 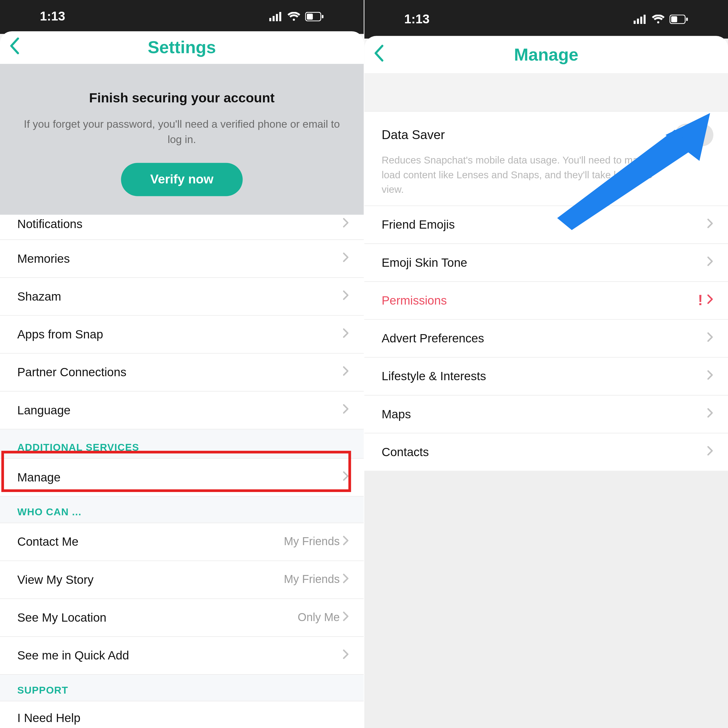 What do you see at coordinates (182, 47) in the screenshot?
I see `navbar: Settings` at bounding box center [182, 47].